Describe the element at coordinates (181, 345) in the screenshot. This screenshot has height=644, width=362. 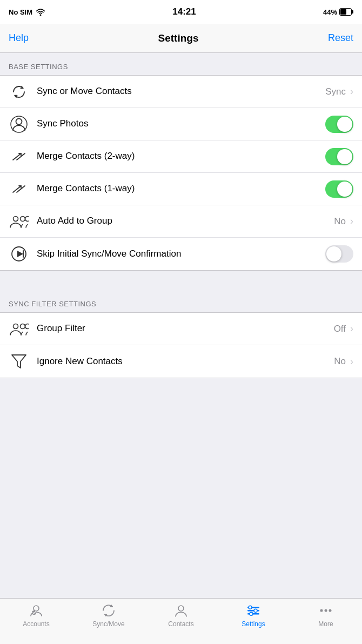
I see `sync-filter-list: Group Filter Off › Ignore New Contacts N…` at that location.